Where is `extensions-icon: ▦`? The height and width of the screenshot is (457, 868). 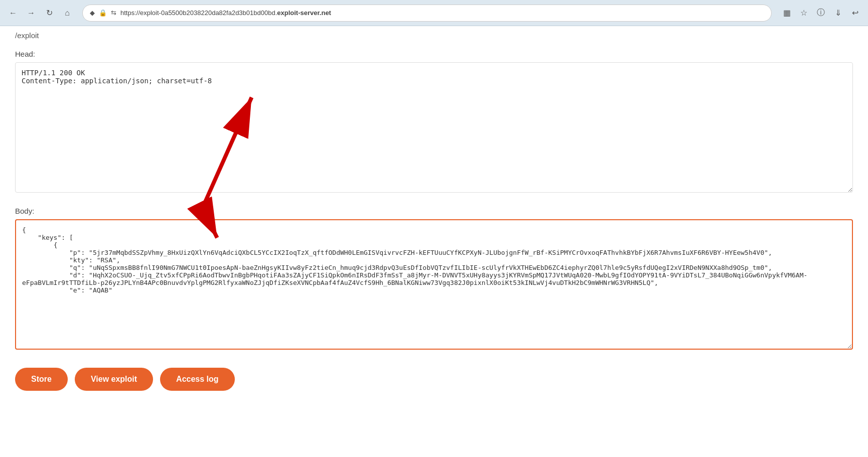
extensions-icon: ▦ is located at coordinates (787, 13).